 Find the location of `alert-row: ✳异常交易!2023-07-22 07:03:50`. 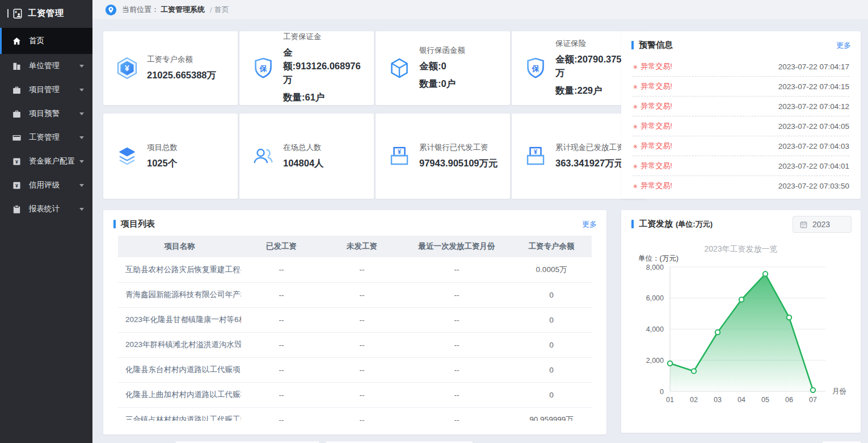

alert-row: ✳异常交易!2023-07-22 07:03:50 is located at coordinates (741, 183).